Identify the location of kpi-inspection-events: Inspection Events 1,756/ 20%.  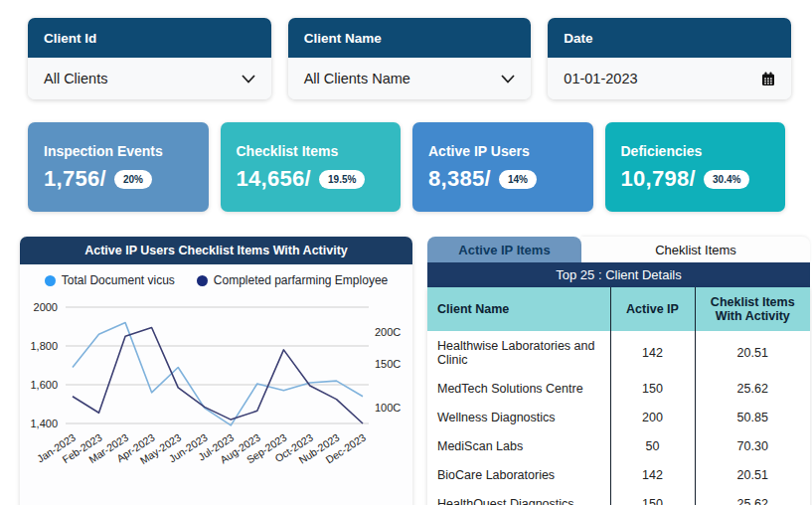
(118, 167).